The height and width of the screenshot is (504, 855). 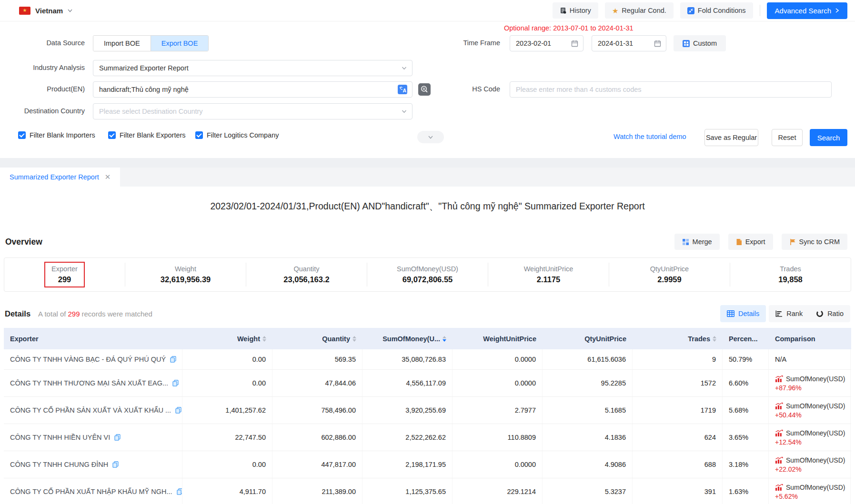 What do you see at coordinates (810, 415) in the screenshot?
I see `comparison-change: +50.44%` at bounding box center [810, 415].